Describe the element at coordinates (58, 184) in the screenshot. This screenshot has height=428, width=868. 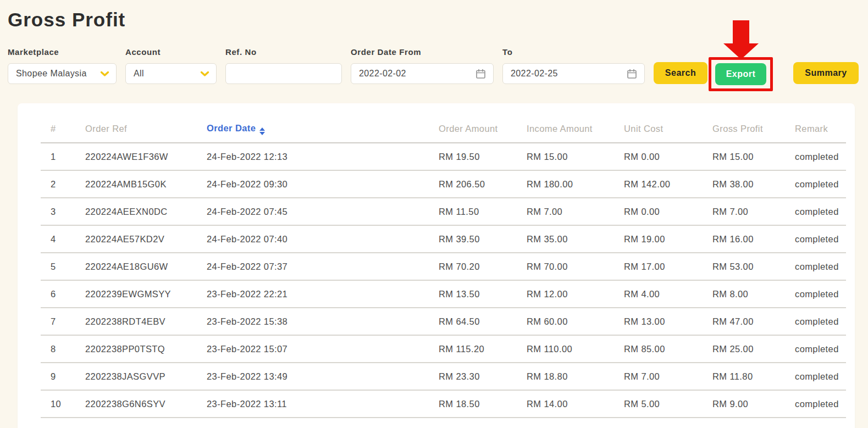
I see `cell-index: 2` at that location.